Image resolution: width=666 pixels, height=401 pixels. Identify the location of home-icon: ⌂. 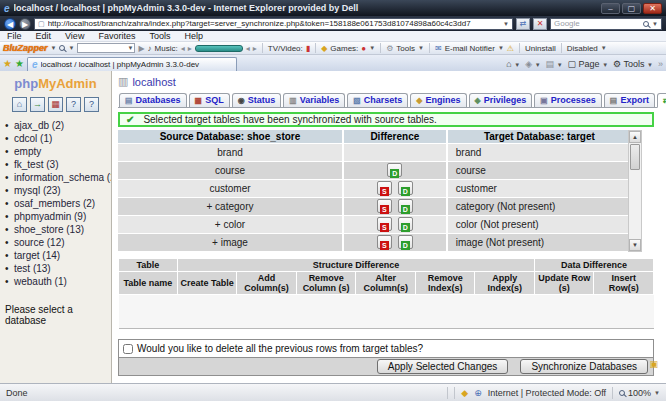
(20, 104).